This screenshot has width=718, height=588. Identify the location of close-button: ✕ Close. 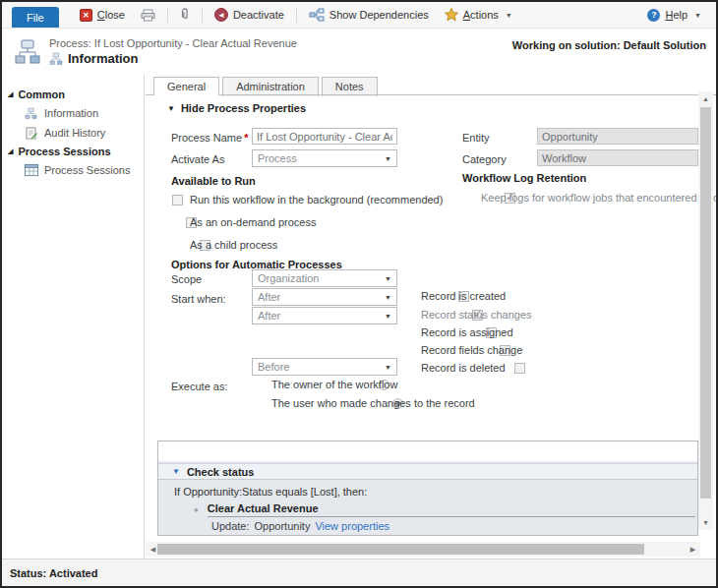
(102, 16).